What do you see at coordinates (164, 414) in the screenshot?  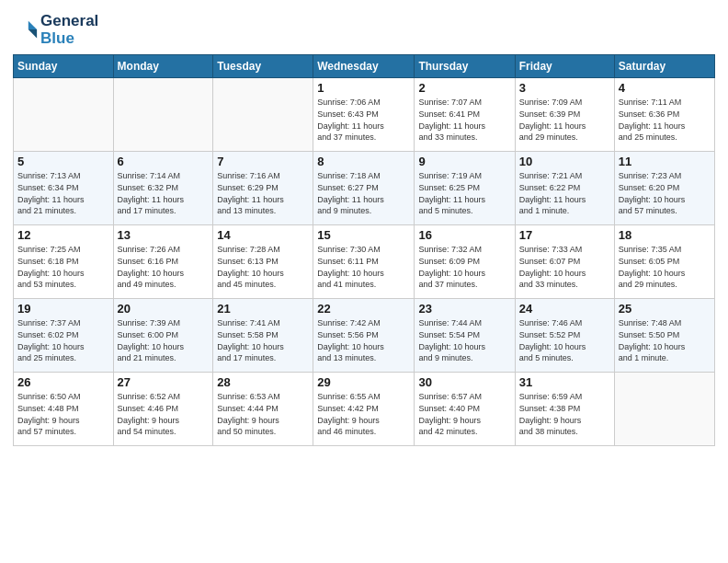 I see `day-info: Sunrise: 6:52 AM Sunset: 4:46 PM Dayligh…` at bounding box center [164, 414].